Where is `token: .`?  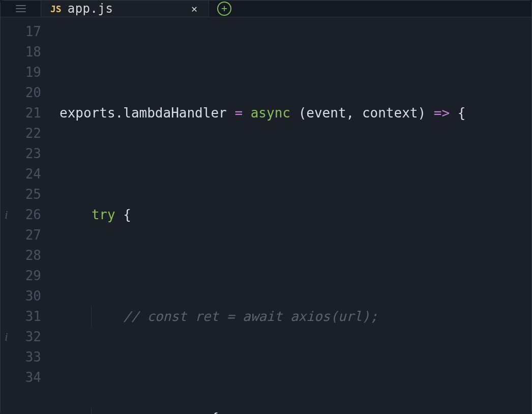
token: . is located at coordinates (120, 113).